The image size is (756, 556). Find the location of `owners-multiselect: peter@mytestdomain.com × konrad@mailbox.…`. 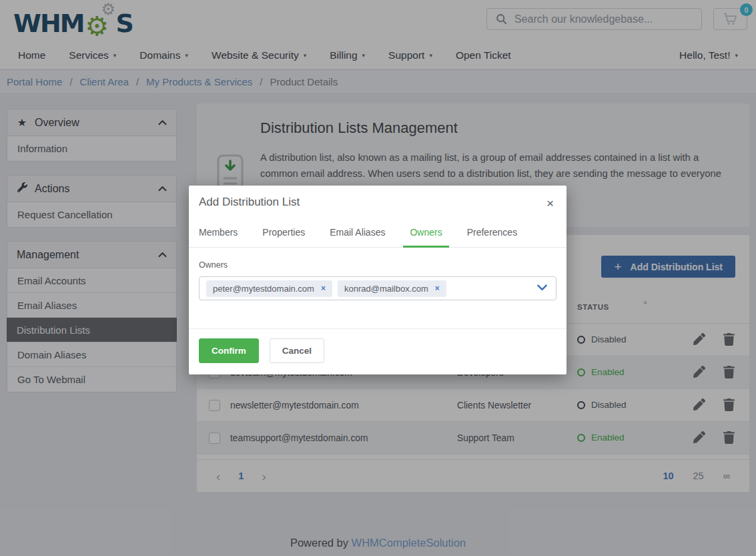

owners-multiselect: peter@mytestdomain.com × konrad@mailbox.… is located at coordinates (378, 288).